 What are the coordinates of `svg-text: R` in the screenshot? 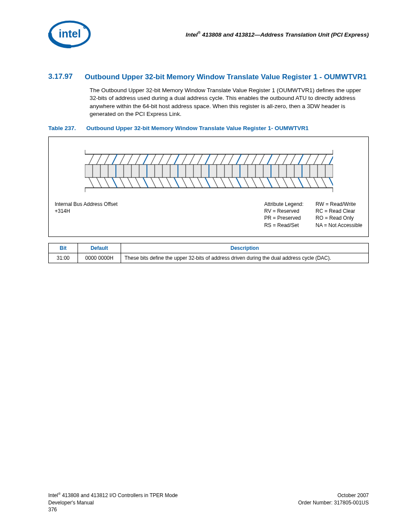 It's located at (85, 28).